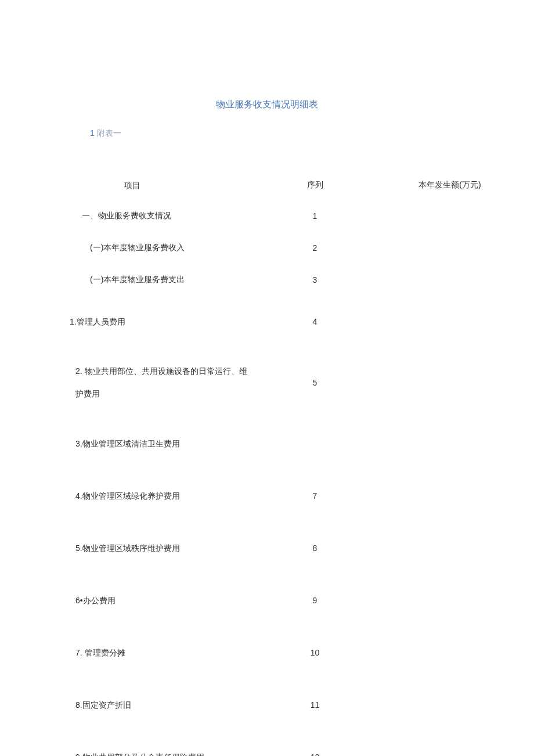 The width and height of the screenshot is (534, 756). What do you see at coordinates (132, 383) in the screenshot?
I see `cell-item: 2. 物业共用部位、共用设施设备的日常运行、维护费用` at bounding box center [132, 383].